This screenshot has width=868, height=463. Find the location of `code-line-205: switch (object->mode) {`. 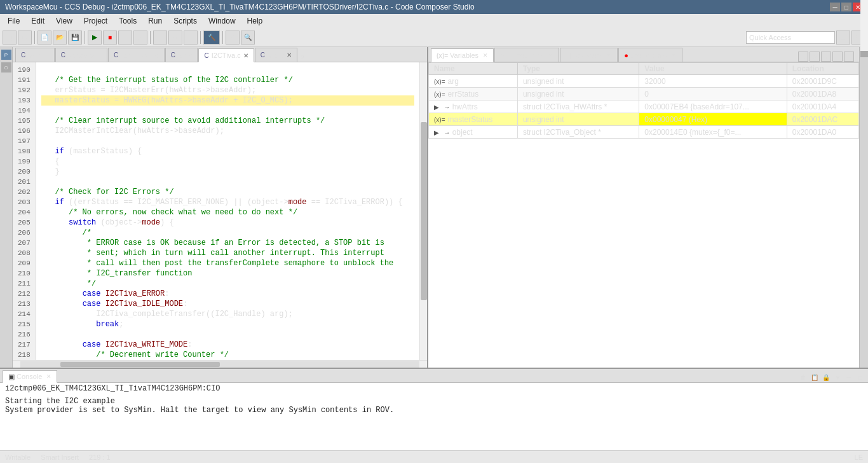

code-line-205: switch (object->mode) { is located at coordinates (227, 223).